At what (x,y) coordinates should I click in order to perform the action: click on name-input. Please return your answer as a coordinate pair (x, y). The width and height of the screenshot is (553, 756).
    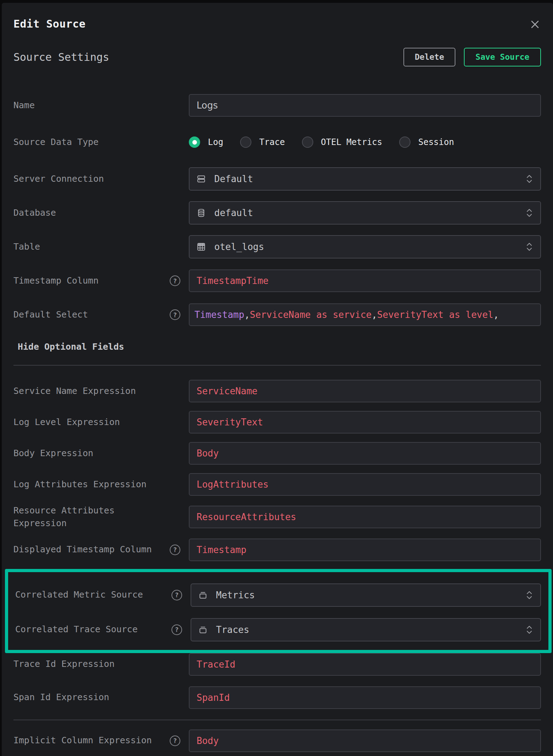
    Looking at the image, I should click on (365, 105).